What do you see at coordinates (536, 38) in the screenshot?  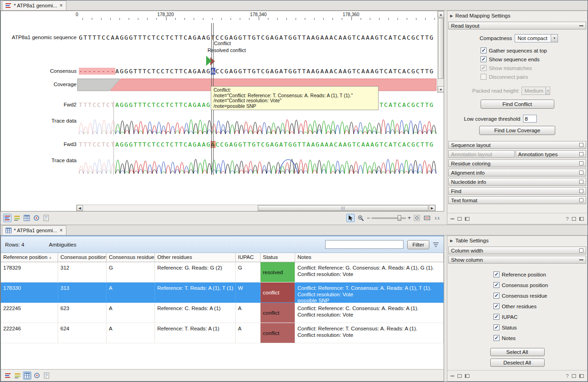 I see `compactness-select: Not compact ▼` at bounding box center [536, 38].